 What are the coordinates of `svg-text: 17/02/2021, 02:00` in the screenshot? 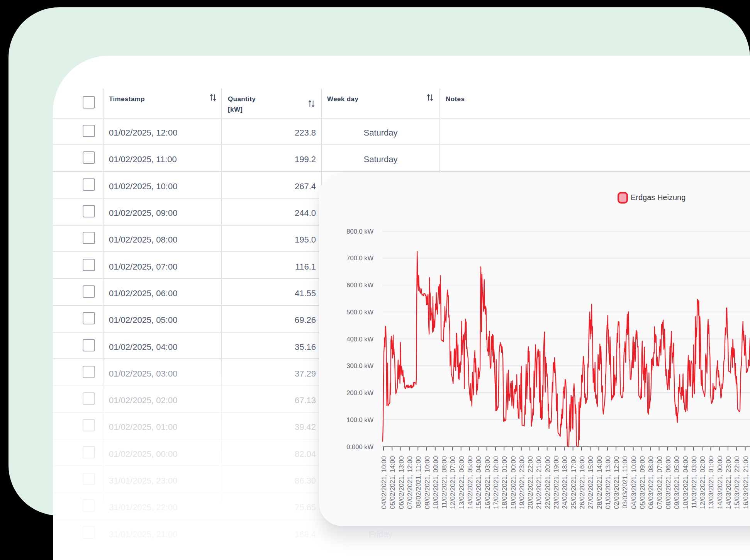 It's located at (496, 483).